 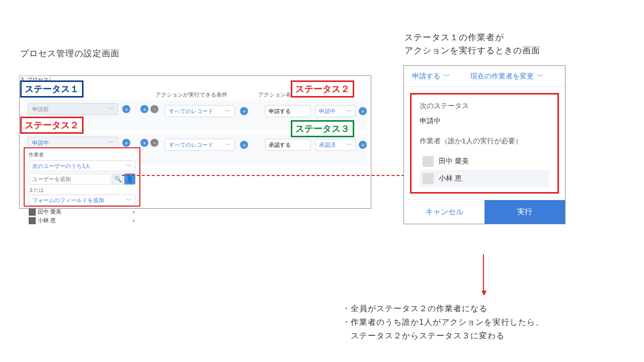 I want to click on right-title-line2: アクションを実行するときの画面, so click(x=472, y=50).